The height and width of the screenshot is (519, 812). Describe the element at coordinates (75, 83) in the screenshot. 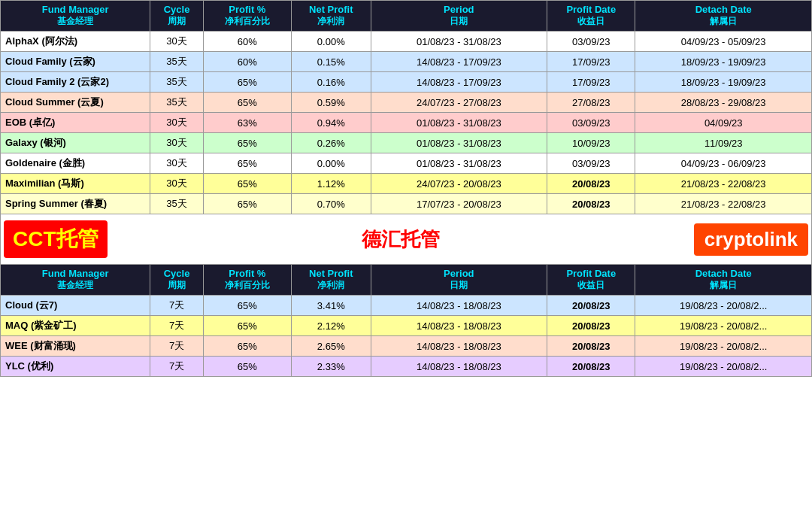

I see `cell-manager: Cloud Family 2 (云家2)` at that location.